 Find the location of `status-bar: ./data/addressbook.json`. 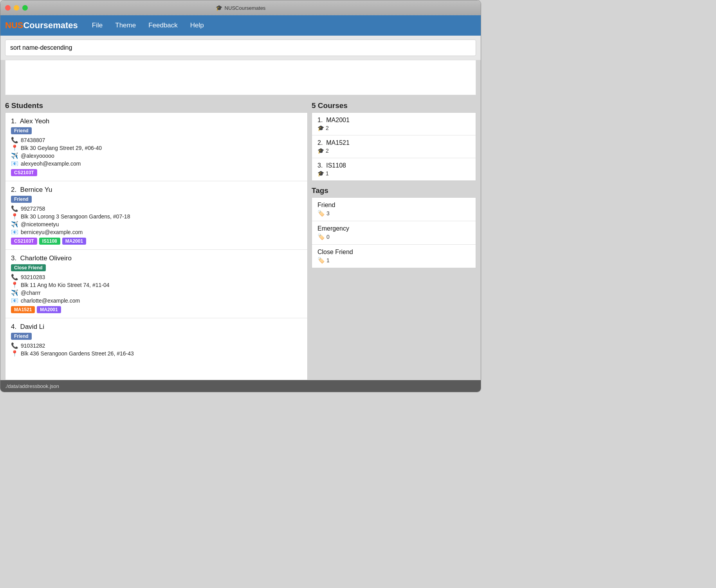

status-bar: ./data/addressbook.json is located at coordinates (240, 386).